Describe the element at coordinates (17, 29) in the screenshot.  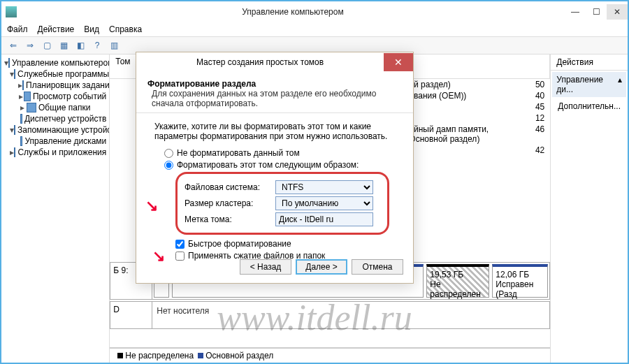
I see `menu-file: Файл` at that location.